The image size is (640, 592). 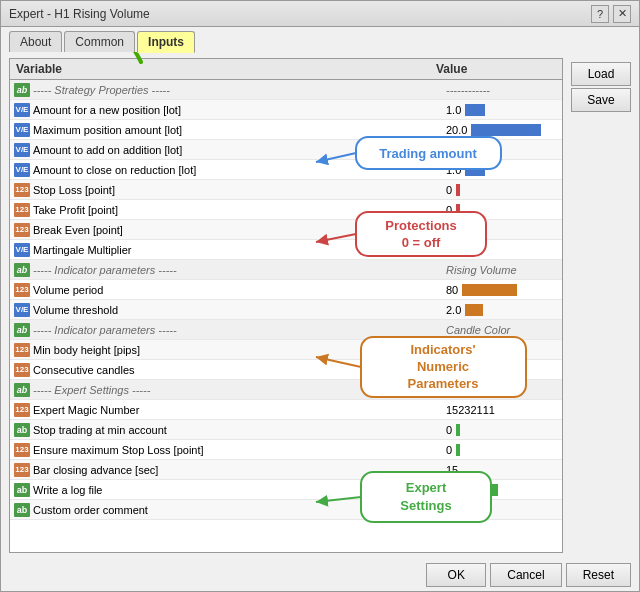 I want to click on side-buttons: Load Save, so click(x=601, y=85).